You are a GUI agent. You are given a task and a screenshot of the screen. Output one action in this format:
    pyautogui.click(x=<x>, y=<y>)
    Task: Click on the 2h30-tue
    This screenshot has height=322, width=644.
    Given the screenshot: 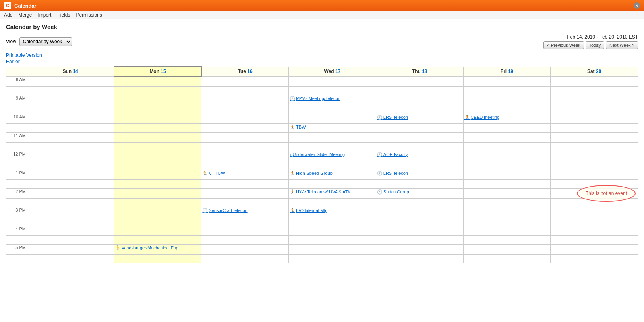 What is the action you would take?
    pyautogui.click(x=245, y=202)
    